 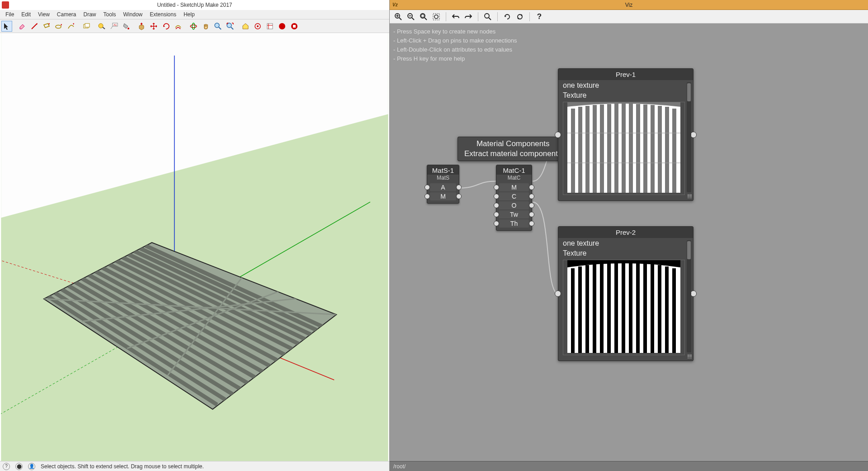 What do you see at coordinates (19, 466) in the screenshot?
I see `status-icon-geo: ⬤` at bounding box center [19, 466].